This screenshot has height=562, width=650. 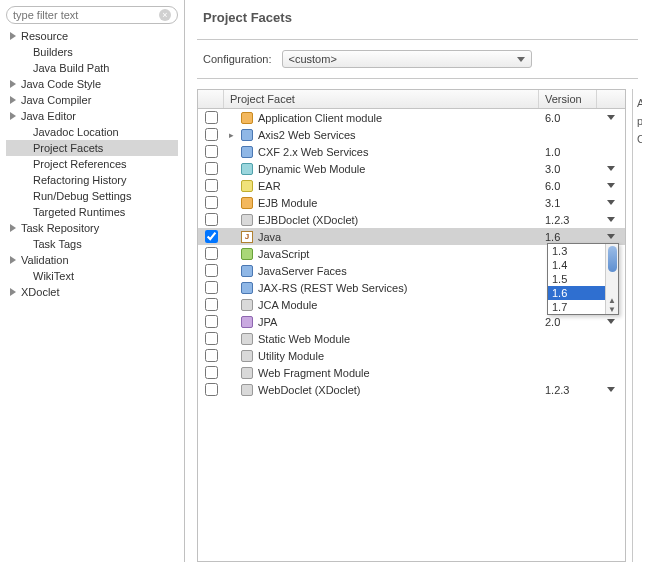 I want to click on filter-row: ×, so click(x=92, y=15).